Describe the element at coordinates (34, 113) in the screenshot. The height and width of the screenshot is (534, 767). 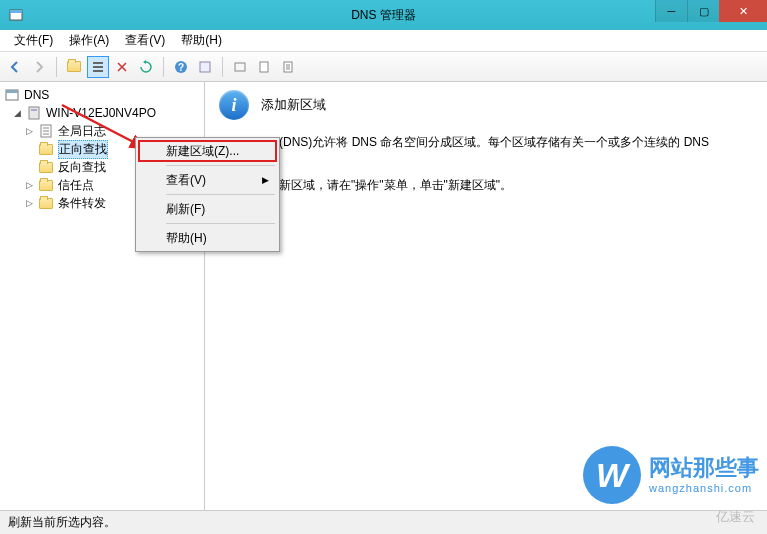
I see `server-icon` at that location.